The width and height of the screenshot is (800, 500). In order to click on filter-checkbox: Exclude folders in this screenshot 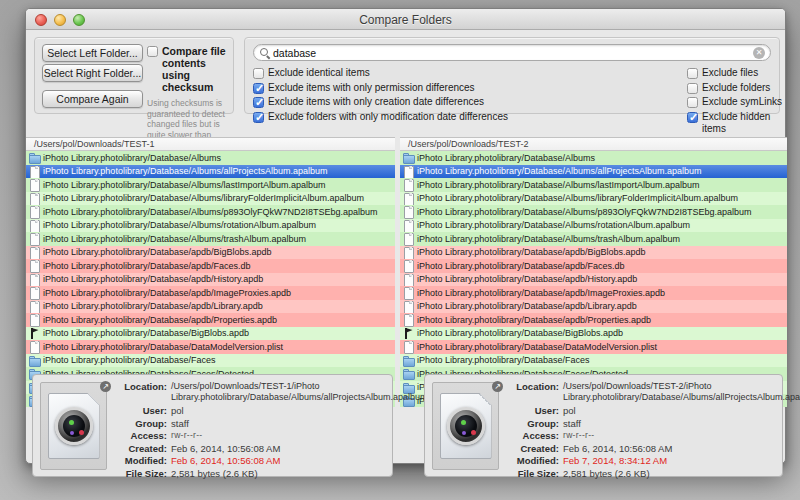, I will do `click(735, 88)`.